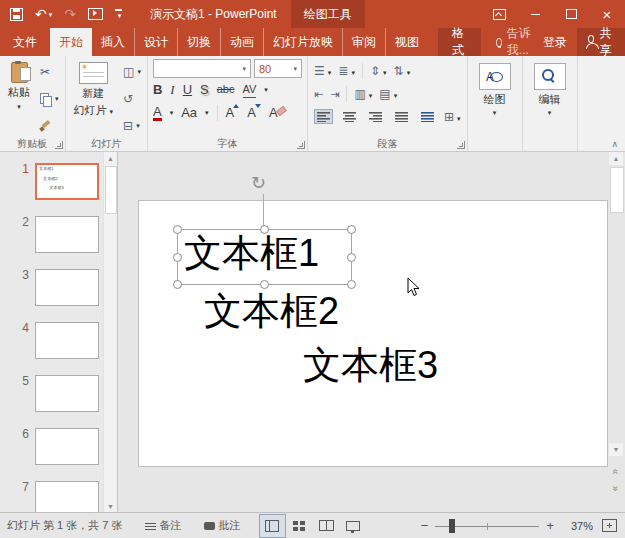 The width and height of the screenshot is (625, 538). What do you see at coordinates (16, 14) in the screenshot?
I see `save-button` at bounding box center [16, 14].